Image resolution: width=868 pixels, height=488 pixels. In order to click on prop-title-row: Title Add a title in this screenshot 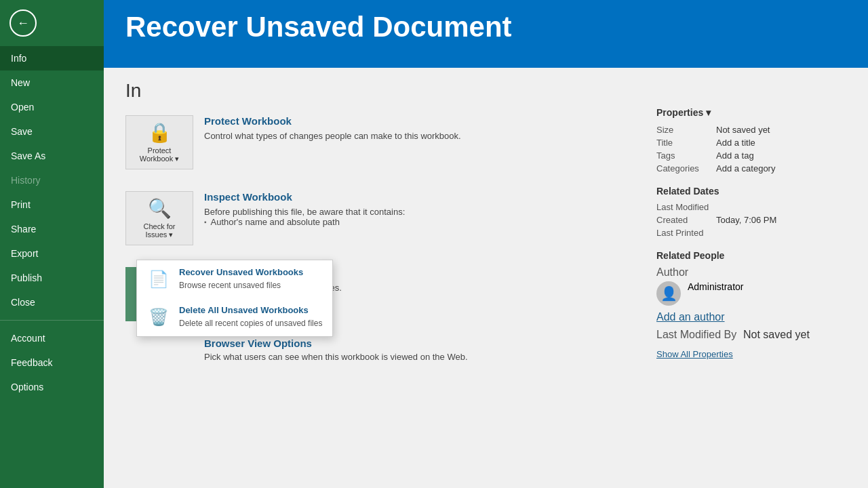, I will do `click(751, 142)`.